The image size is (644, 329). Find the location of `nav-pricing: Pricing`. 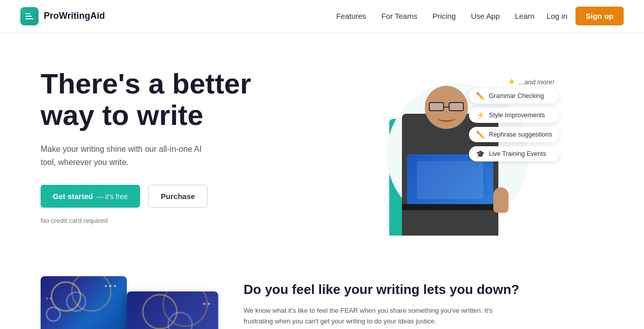

nav-pricing: Pricing is located at coordinates (444, 16).